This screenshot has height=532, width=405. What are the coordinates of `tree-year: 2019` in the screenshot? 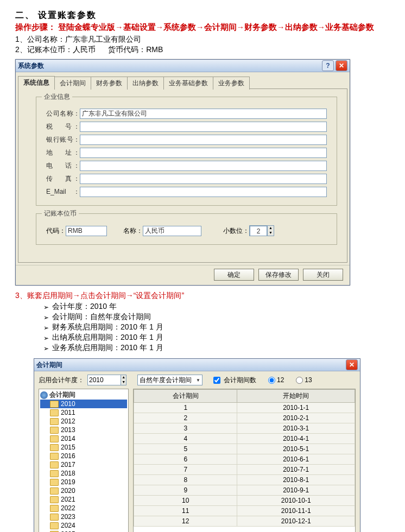 It's located at (84, 482).